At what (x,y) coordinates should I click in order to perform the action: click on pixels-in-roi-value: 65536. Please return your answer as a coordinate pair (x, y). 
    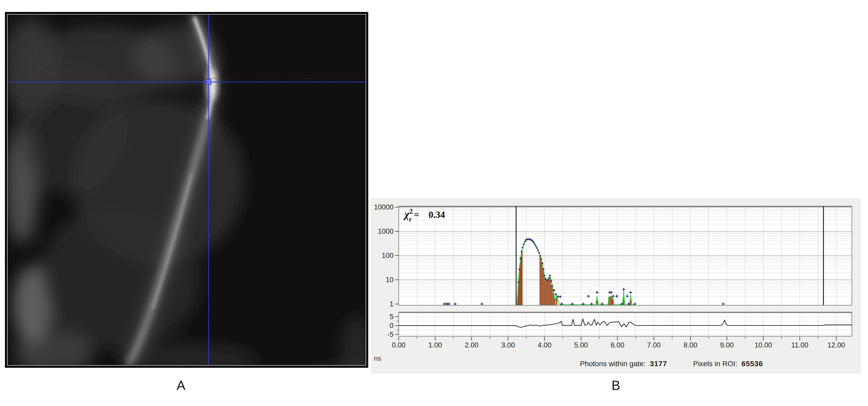
    Looking at the image, I should click on (752, 364).